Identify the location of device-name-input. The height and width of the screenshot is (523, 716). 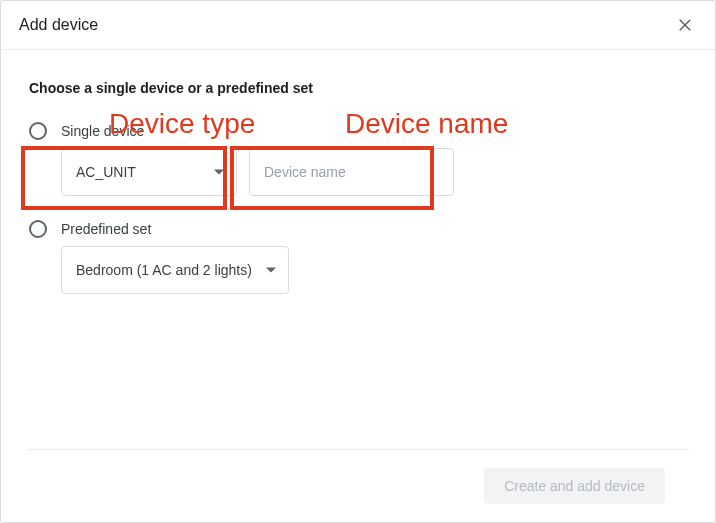
(352, 172).